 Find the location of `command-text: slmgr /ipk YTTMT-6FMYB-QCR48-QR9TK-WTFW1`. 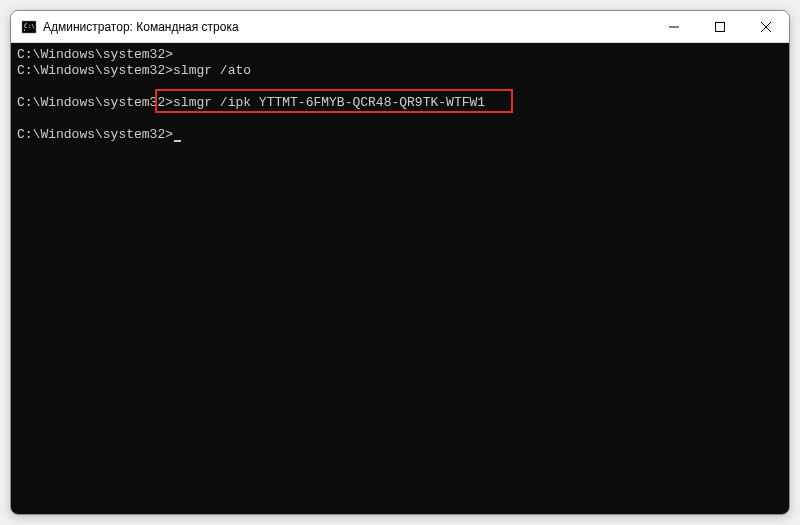

command-text: slmgr /ipk YTTMT-6FMYB-QCR48-QR9TK-WTFW1 is located at coordinates (329, 102).